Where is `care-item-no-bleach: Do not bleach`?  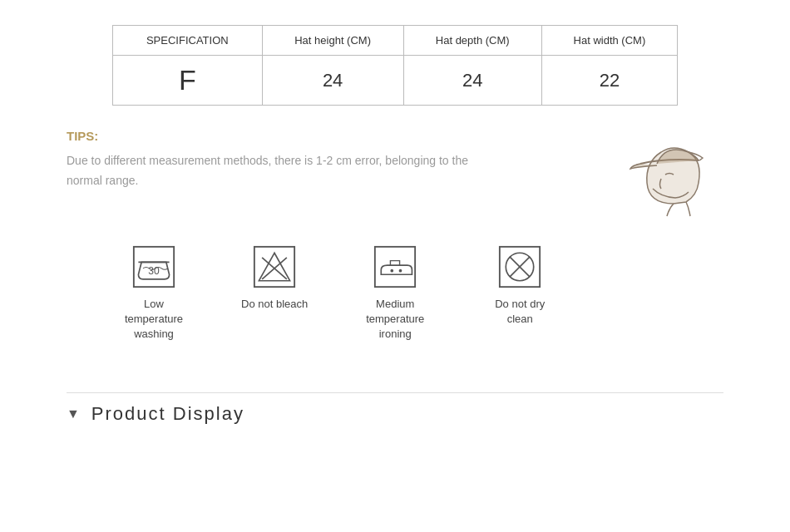 care-item-no-bleach: Do not bleach is located at coordinates (274, 294).